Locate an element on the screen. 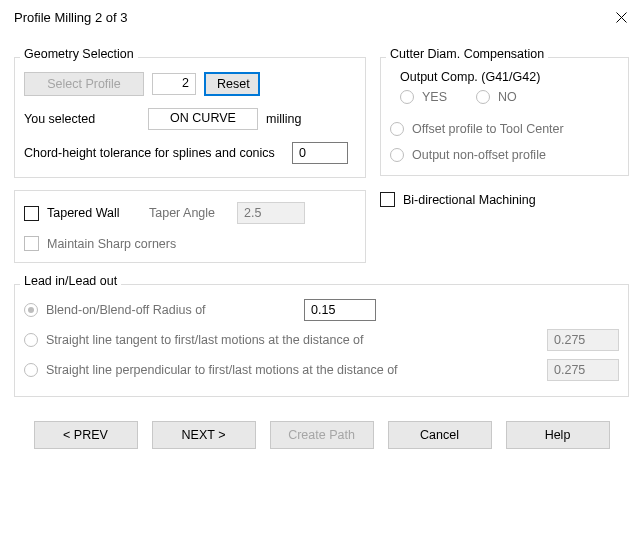 The height and width of the screenshot is (535, 643). create-path-button: Create Path is located at coordinates (322, 435).